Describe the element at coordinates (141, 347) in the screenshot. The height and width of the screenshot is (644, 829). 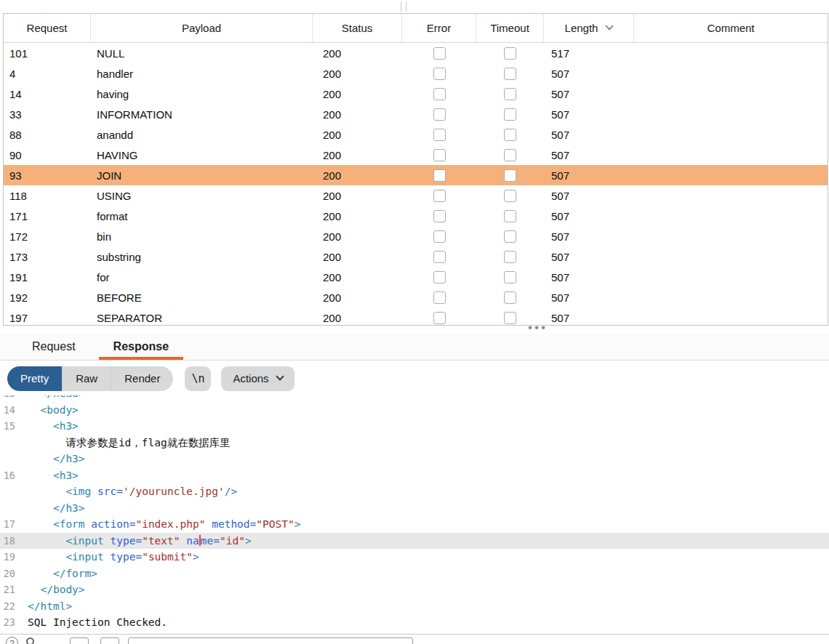
I see `tab-response: Response` at that location.